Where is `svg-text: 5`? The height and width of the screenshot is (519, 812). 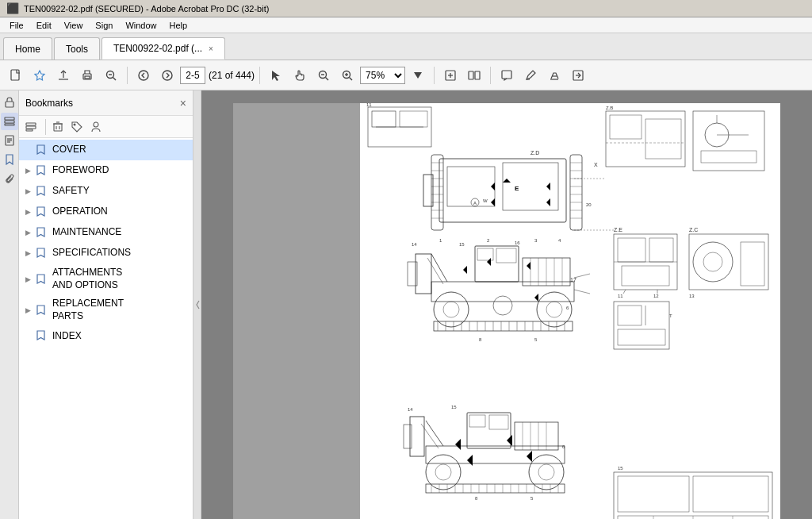
svg-text: 5 is located at coordinates (536, 340).